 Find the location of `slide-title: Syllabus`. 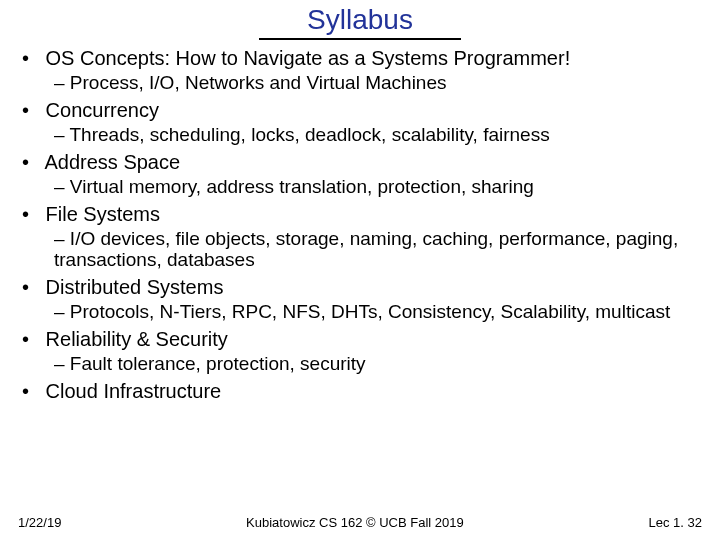

slide-title: Syllabus is located at coordinates (360, 22).